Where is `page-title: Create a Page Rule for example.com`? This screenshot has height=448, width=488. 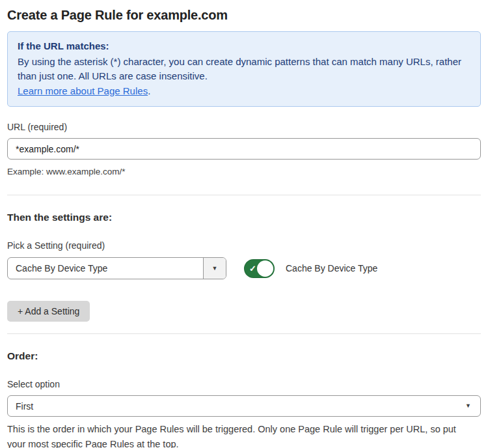
page-title: Create a Page Rule for example.com is located at coordinates (244, 16).